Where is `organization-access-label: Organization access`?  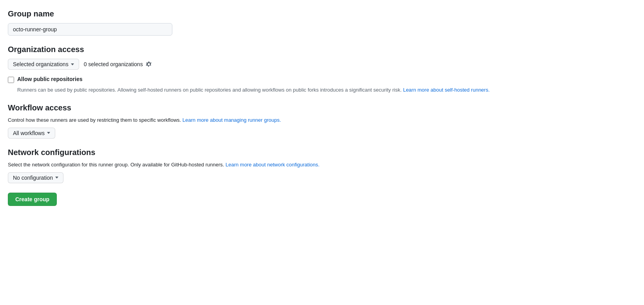 organization-access-label: Organization access is located at coordinates (322, 49).